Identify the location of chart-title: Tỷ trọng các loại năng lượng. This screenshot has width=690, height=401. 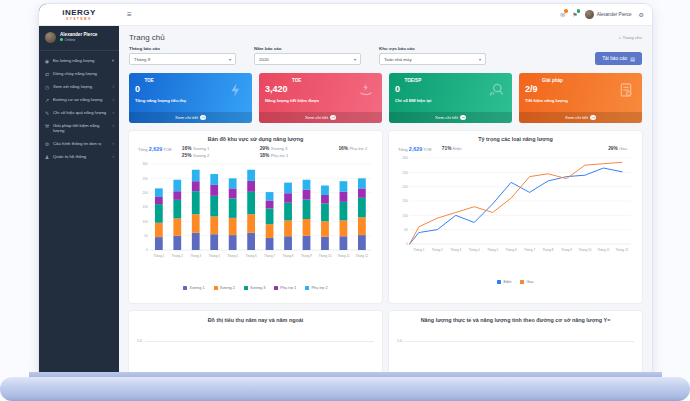
(516, 139).